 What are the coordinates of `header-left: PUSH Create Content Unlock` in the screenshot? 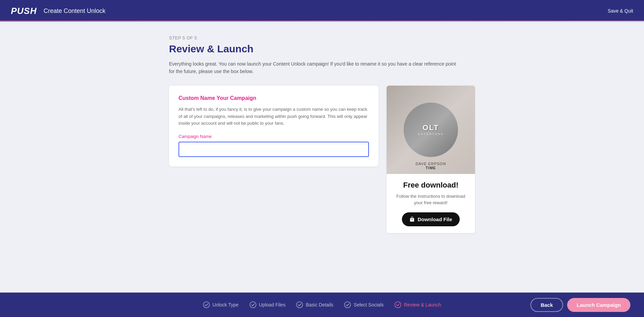 It's located at (58, 11).